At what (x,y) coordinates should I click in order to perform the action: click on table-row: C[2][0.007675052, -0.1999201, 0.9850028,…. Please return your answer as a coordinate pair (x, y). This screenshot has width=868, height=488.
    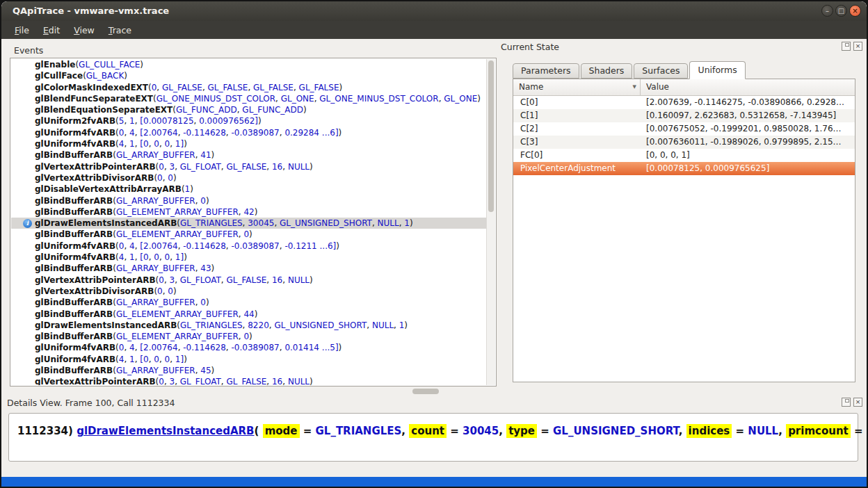
    Looking at the image, I should click on (684, 129).